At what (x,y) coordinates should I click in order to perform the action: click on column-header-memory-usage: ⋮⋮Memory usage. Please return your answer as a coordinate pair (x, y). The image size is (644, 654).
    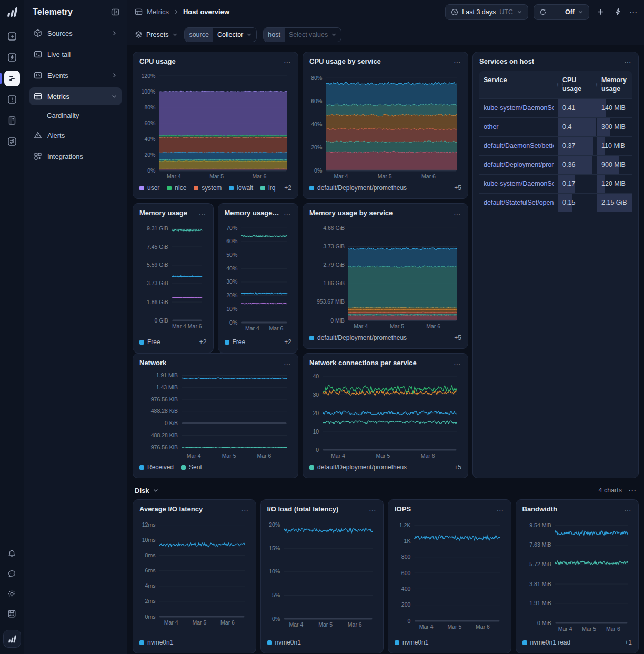
    Looking at the image, I should click on (615, 85).